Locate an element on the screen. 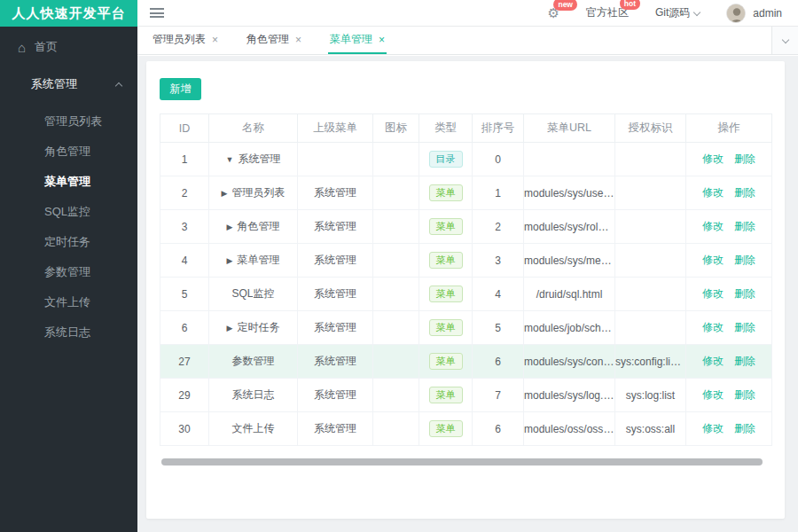 Image resolution: width=798 pixels, height=532 pixels. git-source-label: Git源码 is located at coordinates (672, 12).